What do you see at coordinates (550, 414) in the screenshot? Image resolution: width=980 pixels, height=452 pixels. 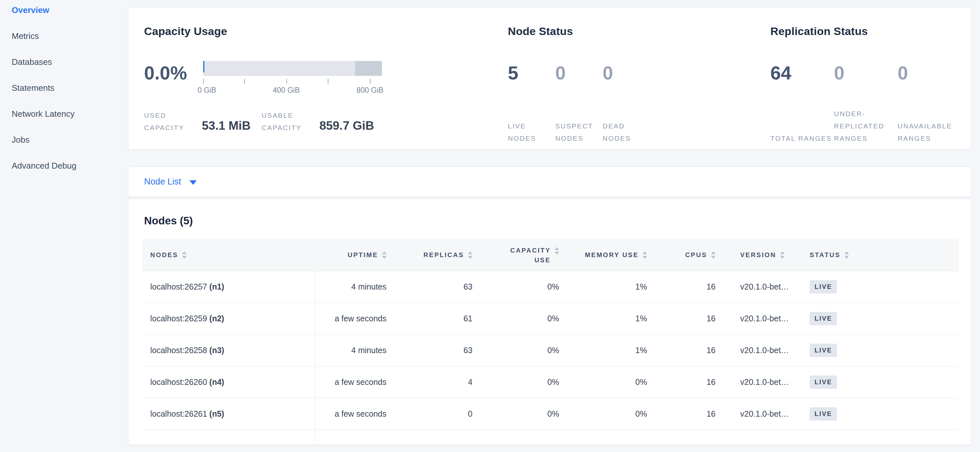 I see `table-row: localhost:26261 (n5) a few seconds 0 0% …` at bounding box center [550, 414].